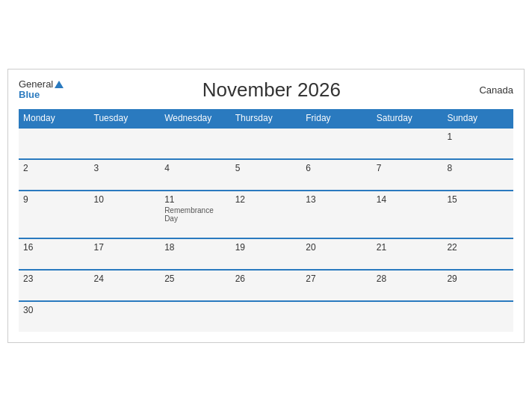 The width and height of the screenshot is (532, 411). What do you see at coordinates (266, 285) in the screenshot?
I see `week-row-5: 23242526272829` at bounding box center [266, 285].